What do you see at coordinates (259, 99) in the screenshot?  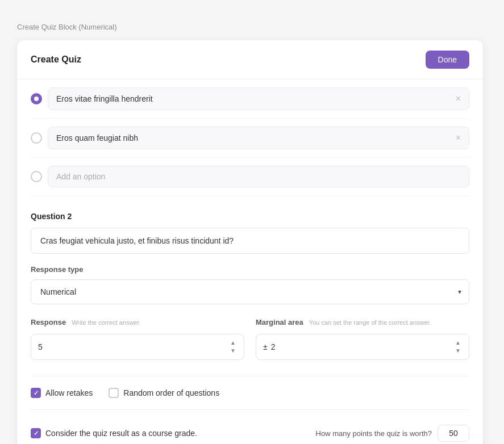 I see `option-text-1: Eros vitae fringilla hendrerit ×` at bounding box center [259, 99].